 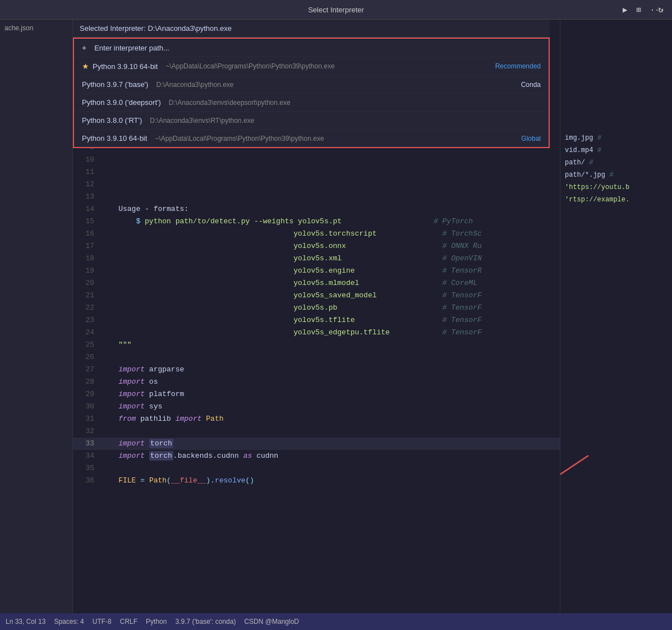 What do you see at coordinates (316, 222) in the screenshot?
I see `code-line-15: 15 $ python path/to/detect.py --weights …` at bounding box center [316, 222].